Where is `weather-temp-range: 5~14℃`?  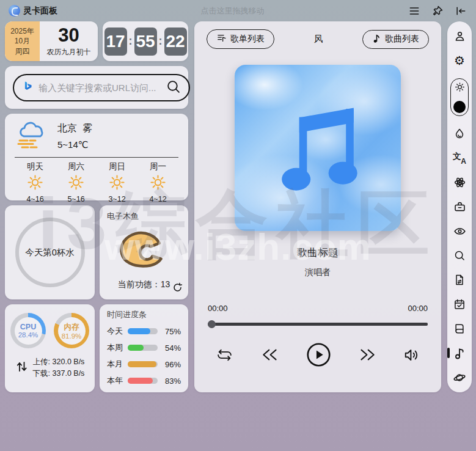 weather-temp-range: 5~14℃ is located at coordinates (75, 145).